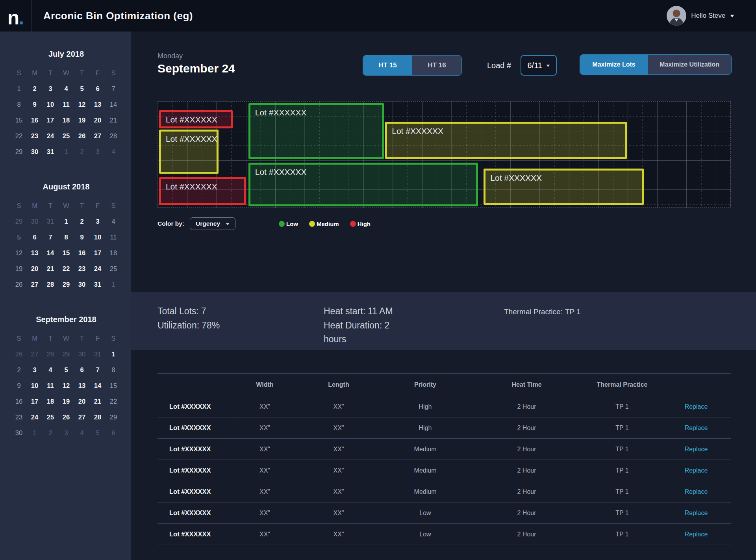 The image size is (756, 560). I want to click on maximize-lots-button: Maximize Lots, so click(614, 65).